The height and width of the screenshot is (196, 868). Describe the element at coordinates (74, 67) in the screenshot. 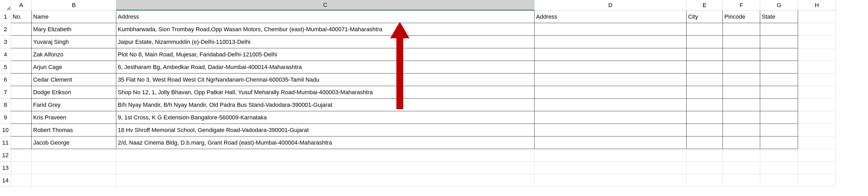

I see `cell-B5: Arjun Cage` at that location.